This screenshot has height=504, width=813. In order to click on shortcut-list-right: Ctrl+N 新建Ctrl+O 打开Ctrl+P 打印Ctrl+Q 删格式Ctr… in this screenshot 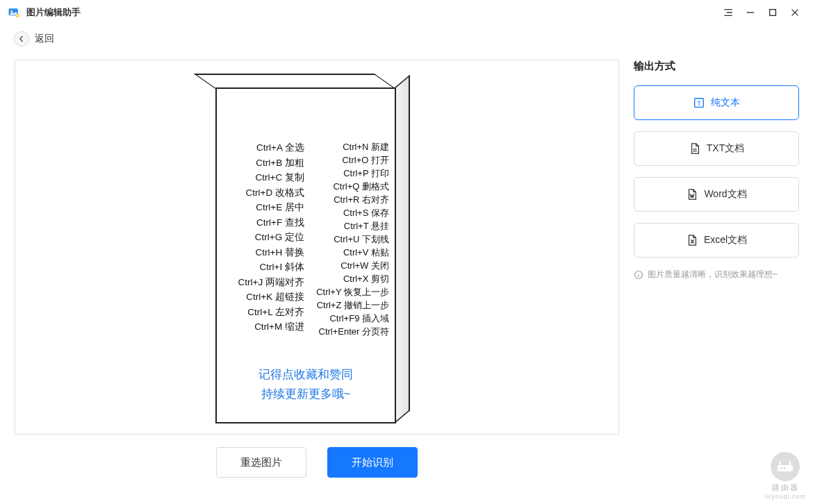, I will do `click(348, 239)`.